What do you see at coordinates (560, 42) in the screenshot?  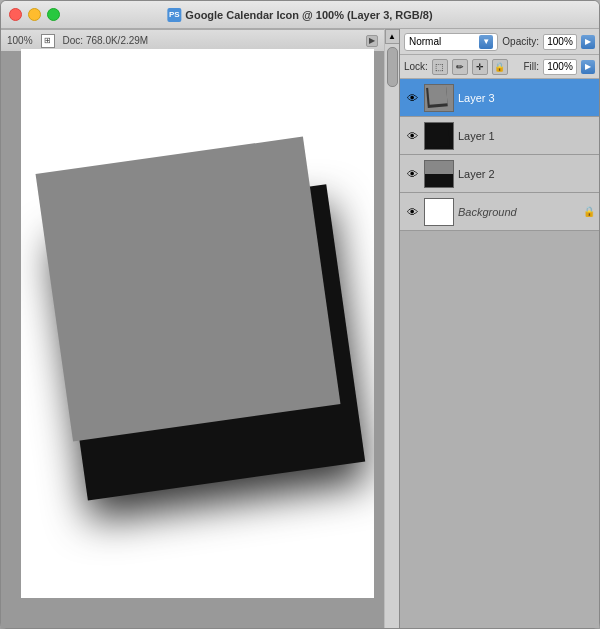 I see `opacity-value: 100%` at bounding box center [560, 42].